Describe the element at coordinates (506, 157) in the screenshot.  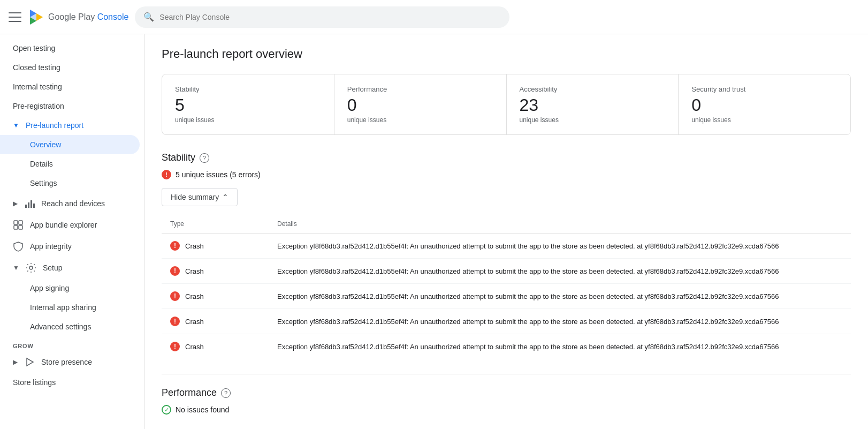
I see `stability-header: Stability ?` at that location.